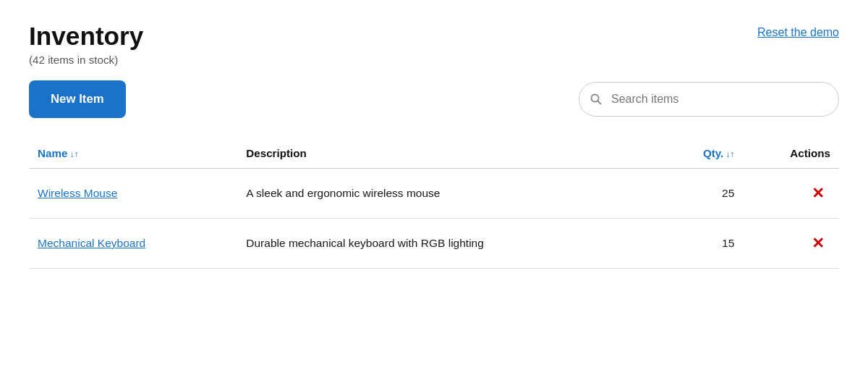 This screenshot has width=868, height=365. I want to click on page-subtitle: (42 items in stock), so click(86, 59).